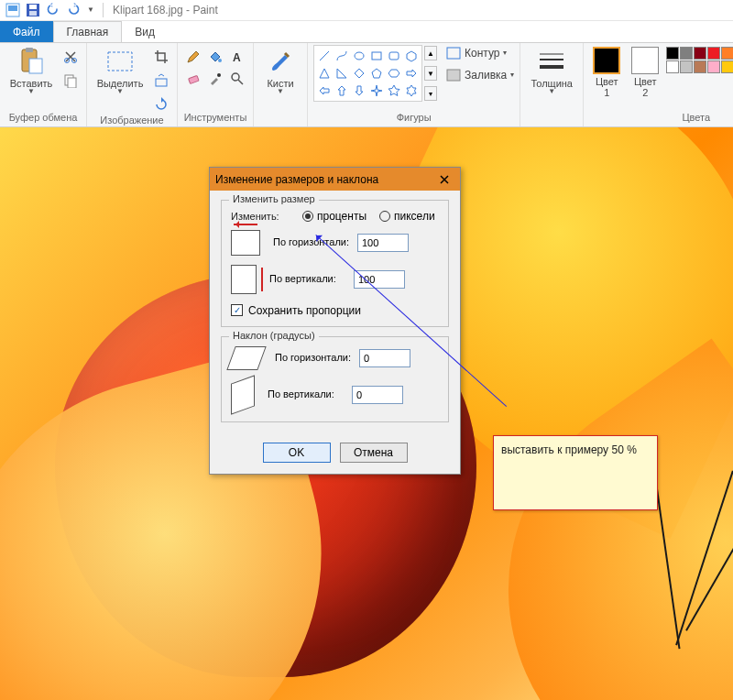 This screenshot has width=733, height=700. Describe the element at coordinates (103, 10) in the screenshot. I see `separator` at that location.